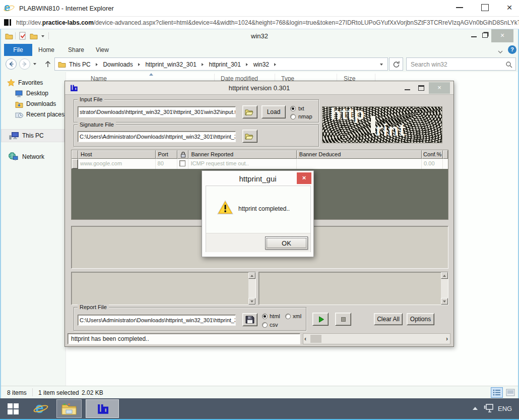 The image size is (519, 420). What do you see at coordinates (381, 65) in the screenshot?
I see `address-dropdown-icon` at bounding box center [381, 65].